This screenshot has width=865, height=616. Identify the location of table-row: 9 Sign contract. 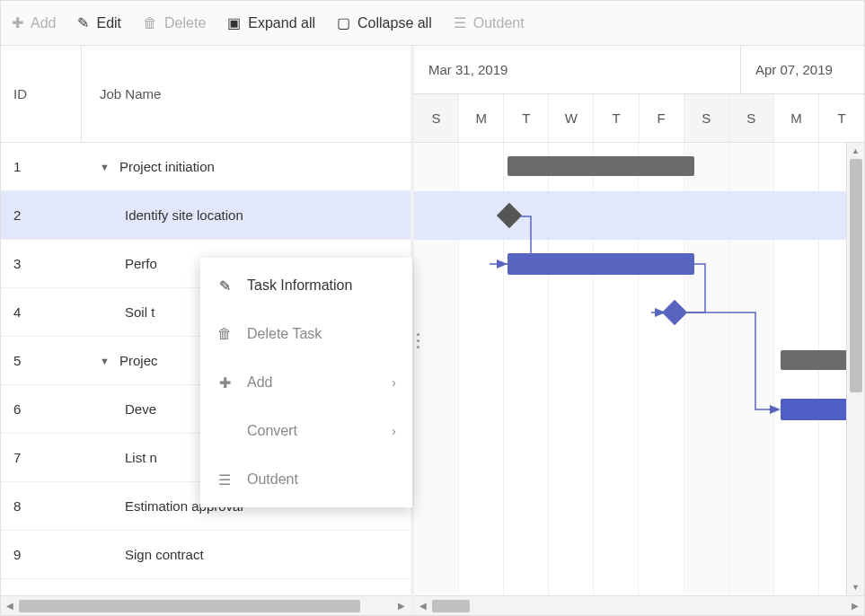
(206, 555).